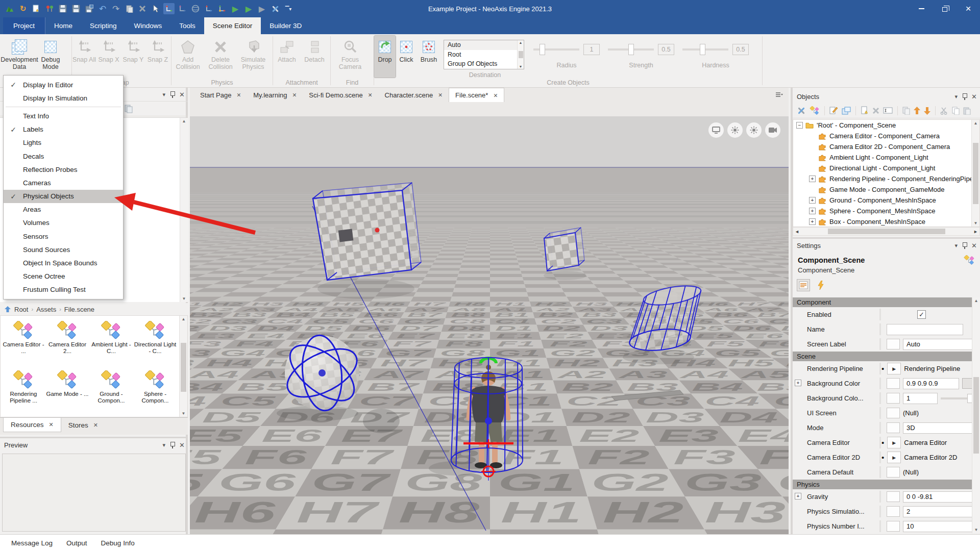 The width and height of the screenshot is (980, 551). Describe the element at coordinates (77, 543) in the screenshot. I see `status-tab-output: Output` at that location.